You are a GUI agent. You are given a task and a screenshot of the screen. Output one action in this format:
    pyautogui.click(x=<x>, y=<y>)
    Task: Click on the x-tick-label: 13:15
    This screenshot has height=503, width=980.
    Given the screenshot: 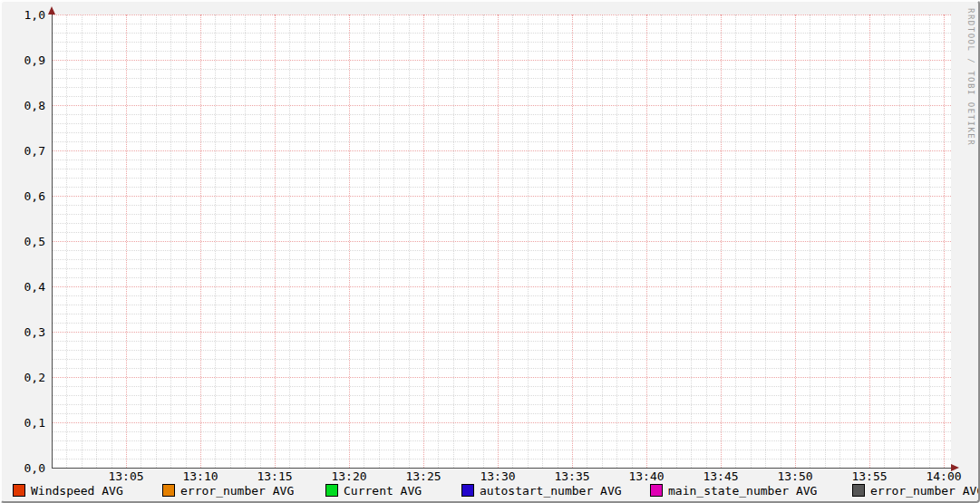 What is the action you would take?
    pyautogui.click(x=274, y=477)
    